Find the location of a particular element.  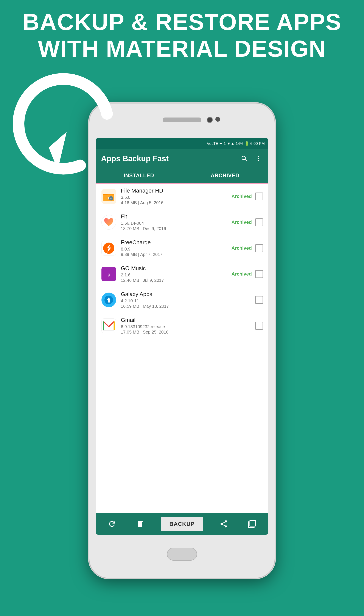

app-version: 4.2.10-11 is located at coordinates (176, 301).